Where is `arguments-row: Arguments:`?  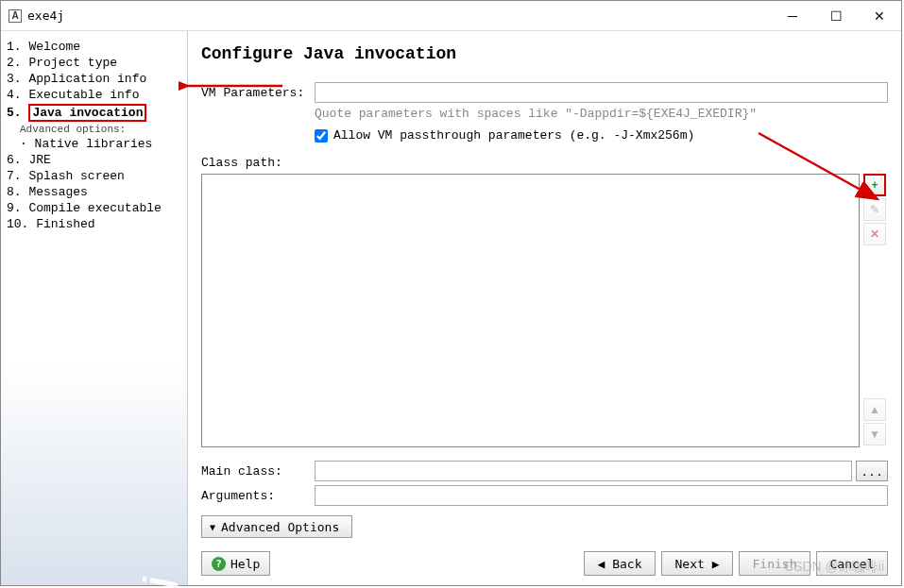 arguments-row: Arguments: is located at coordinates (544, 496).